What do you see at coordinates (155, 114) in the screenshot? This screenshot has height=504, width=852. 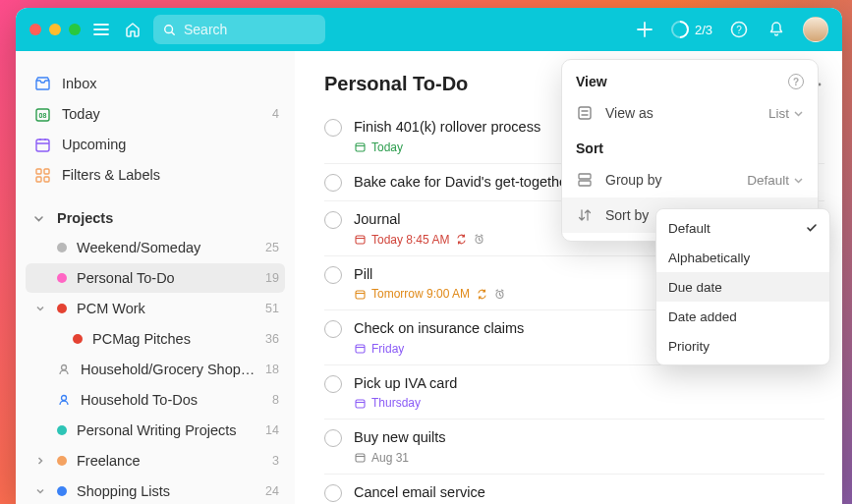 I see `sidebar-item-today: 08 Today 4` at bounding box center [155, 114].